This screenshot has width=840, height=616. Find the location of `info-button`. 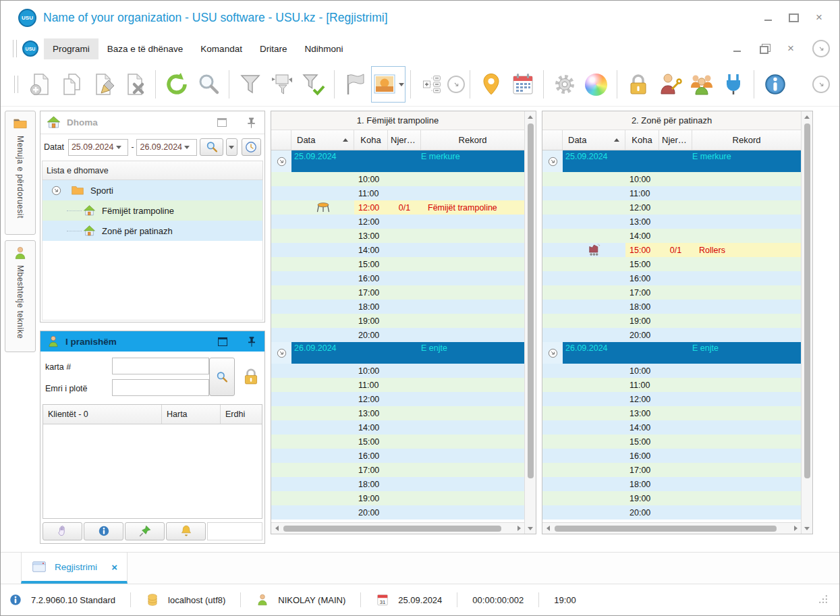

info-button is located at coordinates (775, 84).